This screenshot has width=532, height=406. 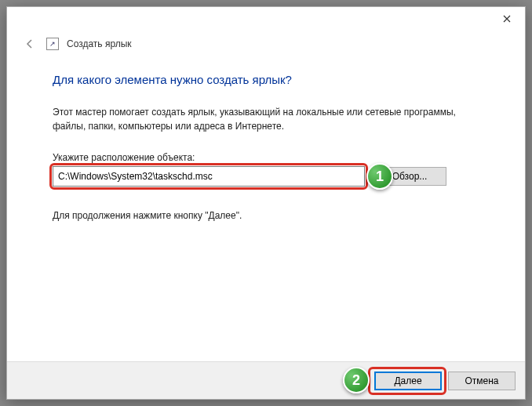 What do you see at coordinates (209, 176) in the screenshot?
I see `path-input` at bounding box center [209, 176].